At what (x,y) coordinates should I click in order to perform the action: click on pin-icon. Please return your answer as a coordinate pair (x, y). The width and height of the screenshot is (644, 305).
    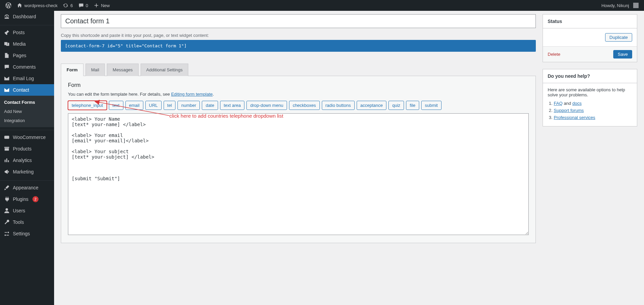
    Looking at the image, I should click on (7, 32).